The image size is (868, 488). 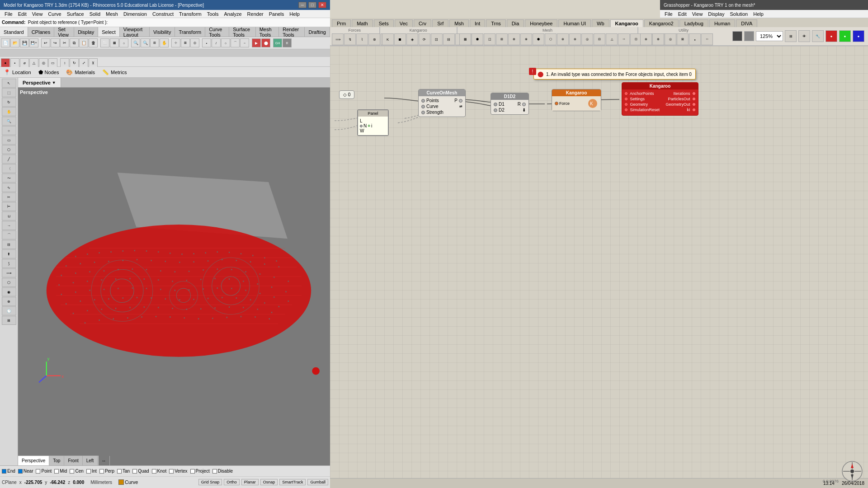 I want to click on snap-disable: Disable, so click(x=222, y=471).